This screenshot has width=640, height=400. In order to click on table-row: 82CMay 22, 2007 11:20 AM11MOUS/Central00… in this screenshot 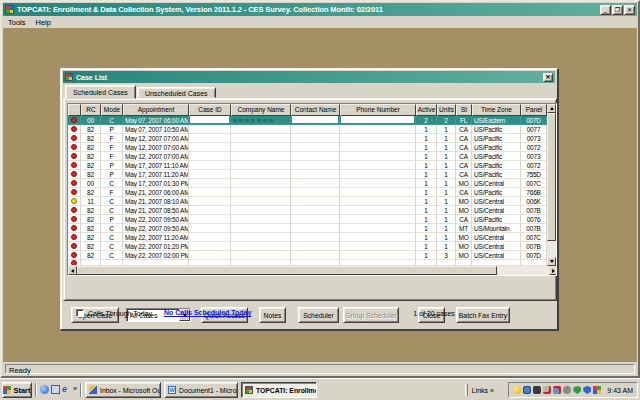, I will do `click(312, 238)`.